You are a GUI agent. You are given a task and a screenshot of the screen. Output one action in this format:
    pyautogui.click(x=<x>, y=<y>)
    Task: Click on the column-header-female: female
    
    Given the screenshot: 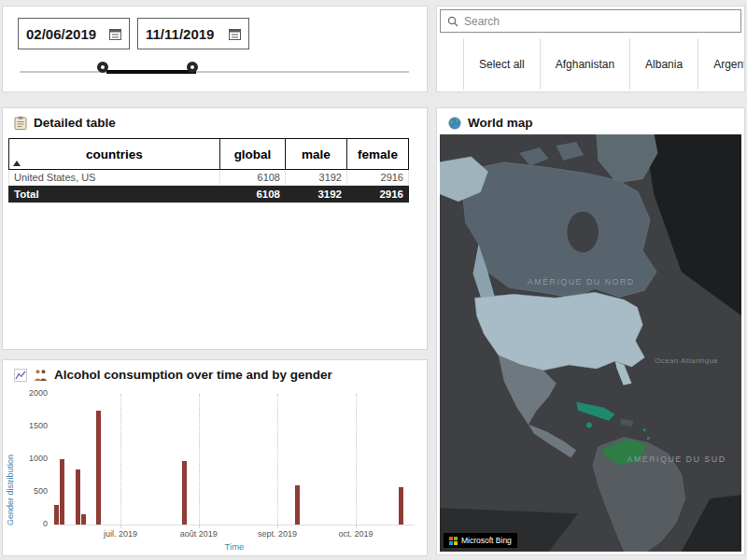 What is the action you would take?
    pyautogui.click(x=378, y=155)
    